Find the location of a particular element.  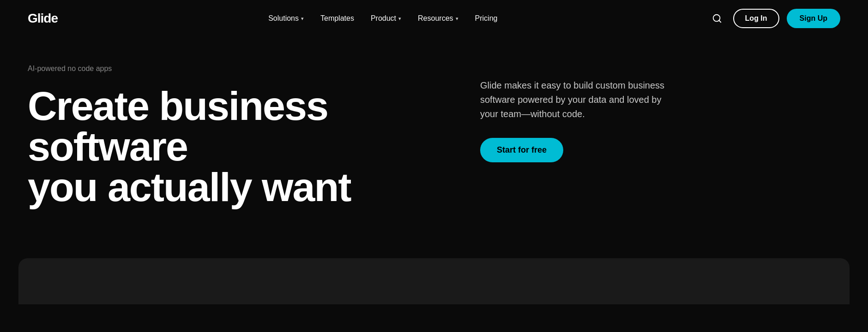

hero-headline-line2: you actually want is located at coordinates (189, 187).